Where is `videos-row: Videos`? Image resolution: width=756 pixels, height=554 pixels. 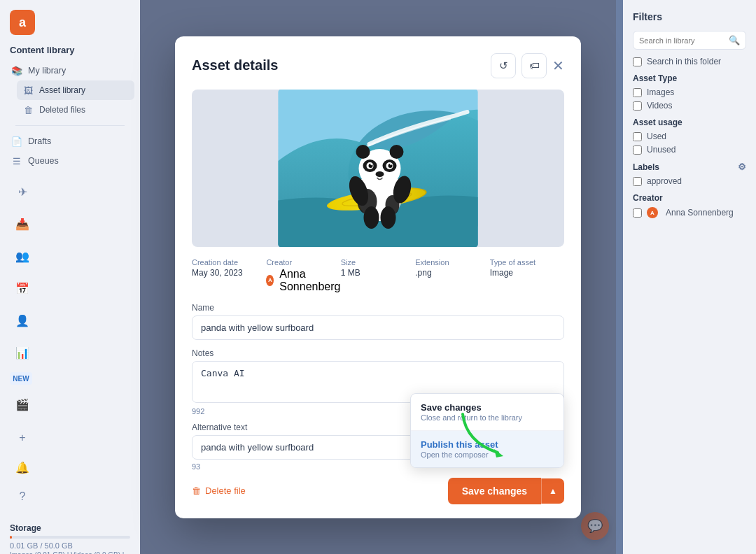 videos-row: Videos is located at coordinates (690, 106).